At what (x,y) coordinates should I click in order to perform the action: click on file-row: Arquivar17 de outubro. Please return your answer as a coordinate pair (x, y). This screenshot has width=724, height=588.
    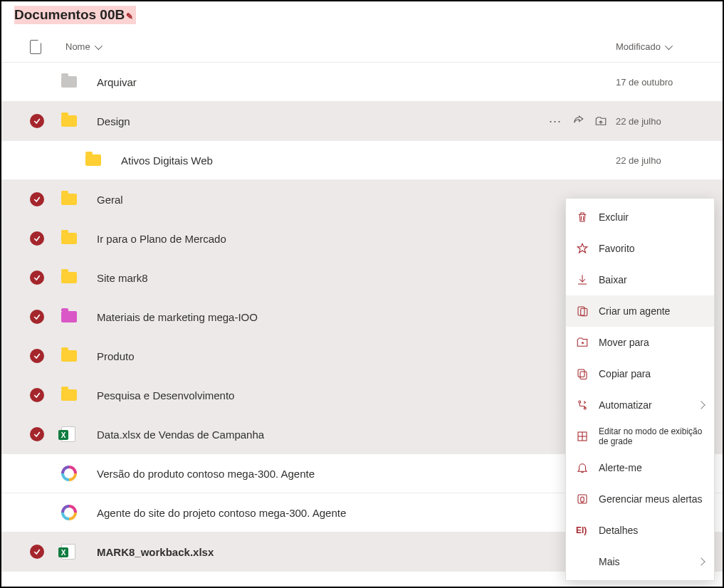
    Looking at the image, I should click on (362, 83).